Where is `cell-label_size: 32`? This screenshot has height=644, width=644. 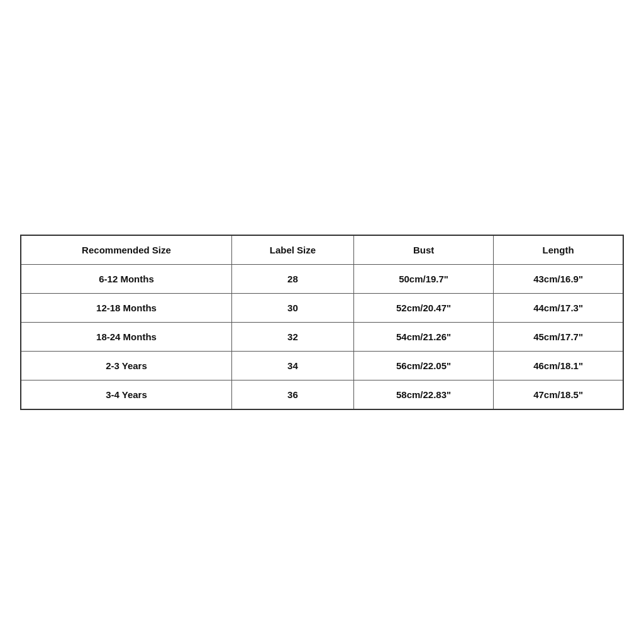
cell-label_size: 32 is located at coordinates (292, 336).